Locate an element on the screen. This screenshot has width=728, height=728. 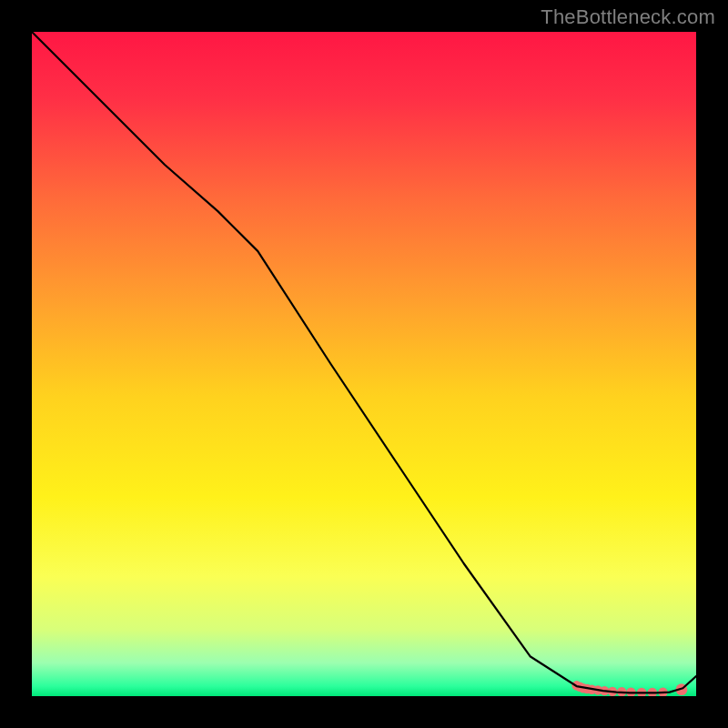
watermark-text: TheBottleneck.com is located at coordinates (628, 17).